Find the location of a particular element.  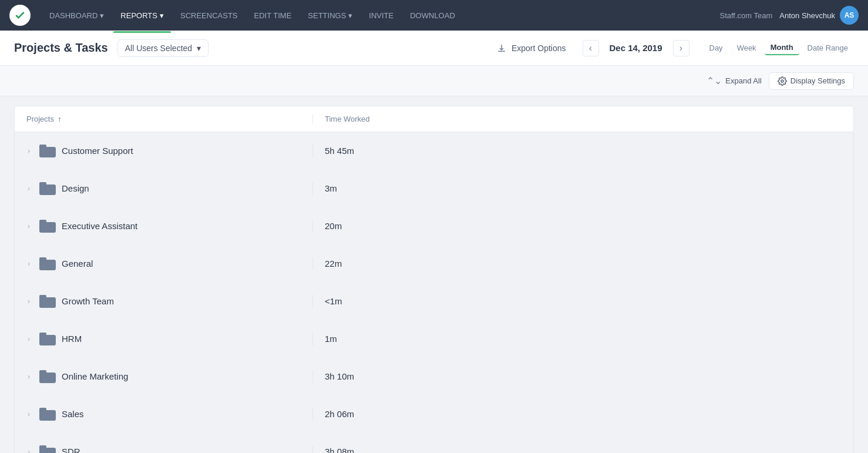

table-row: › SDR 3h 08m is located at coordinates (434, 443).